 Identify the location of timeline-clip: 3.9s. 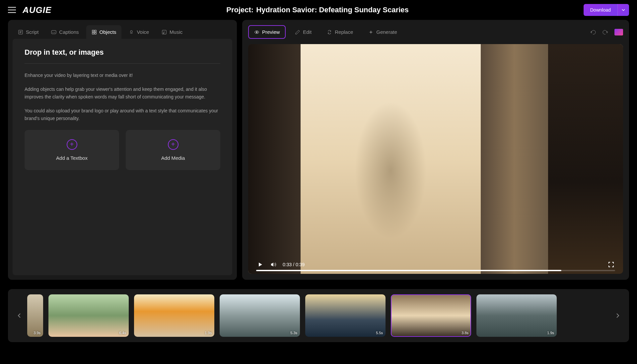
(35, 316).